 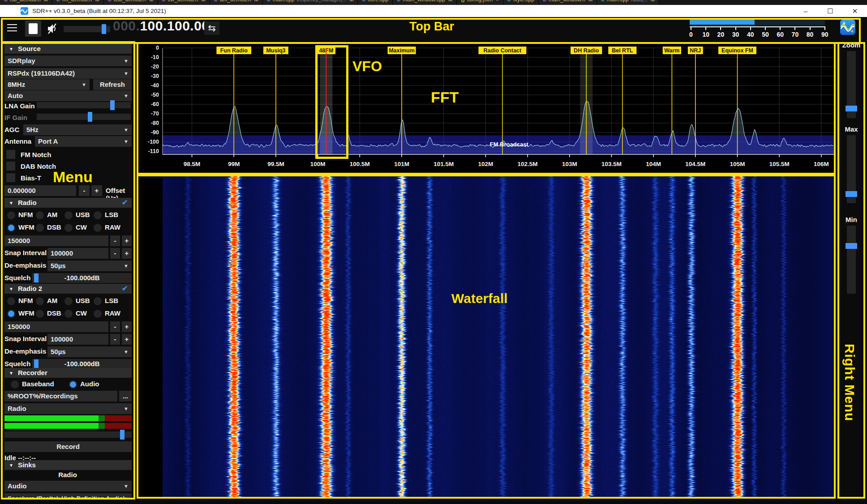 I want to click on editor-tab: Cmain_window.cppM, so click(x=425, y=3).